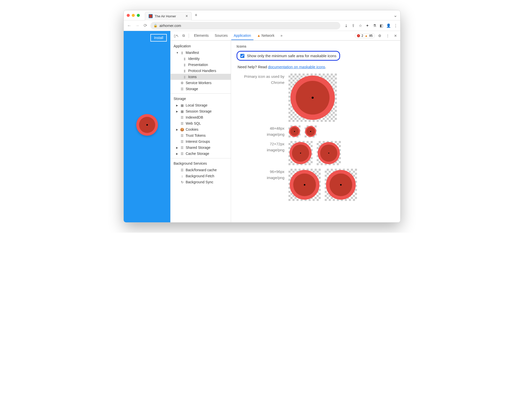 The height and width of the screenshot is (420, 524). What do you see at coordinates (297, 67) in the screenshot?
I see `help-link: documentation on maskable icons` at bounding box center [297, 67].